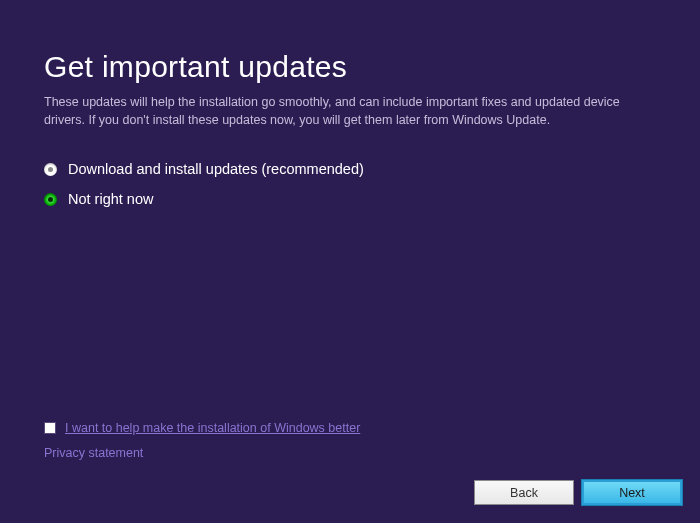 The height and width of the screenshot is (523, 700). Describe the element at coordinates (350, 67) in the screenshot. I see `page-title: Get important updates` at that location.